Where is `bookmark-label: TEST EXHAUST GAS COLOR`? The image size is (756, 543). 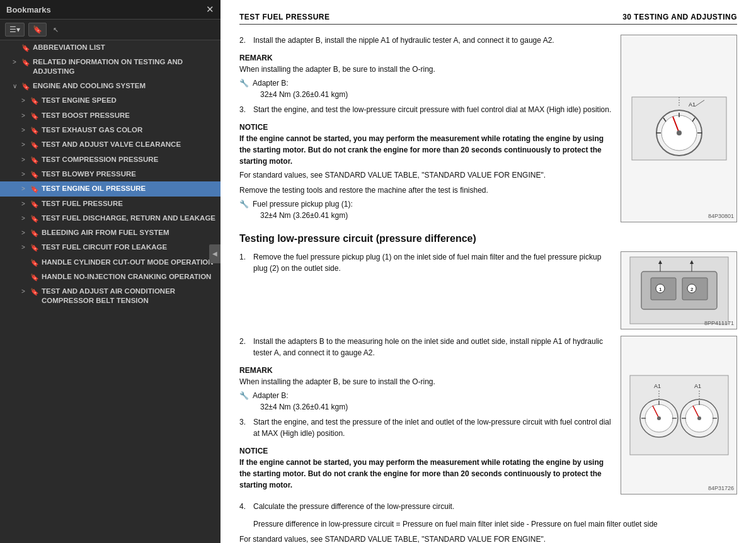
bookmark-label: TEST EXHAUST GAS COLOR is located at coordinates (92, 130).